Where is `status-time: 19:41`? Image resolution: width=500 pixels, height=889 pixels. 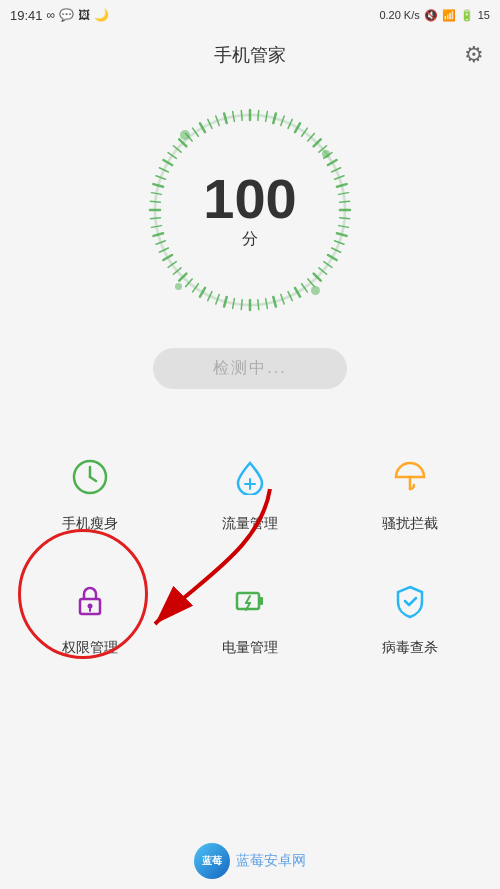 status-time: 19:41 is located at coordinates (26, 16).